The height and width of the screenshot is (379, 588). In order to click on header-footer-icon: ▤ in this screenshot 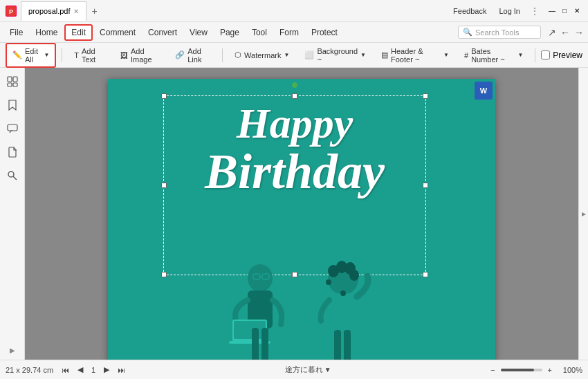, I will do `click(385, 55)`.